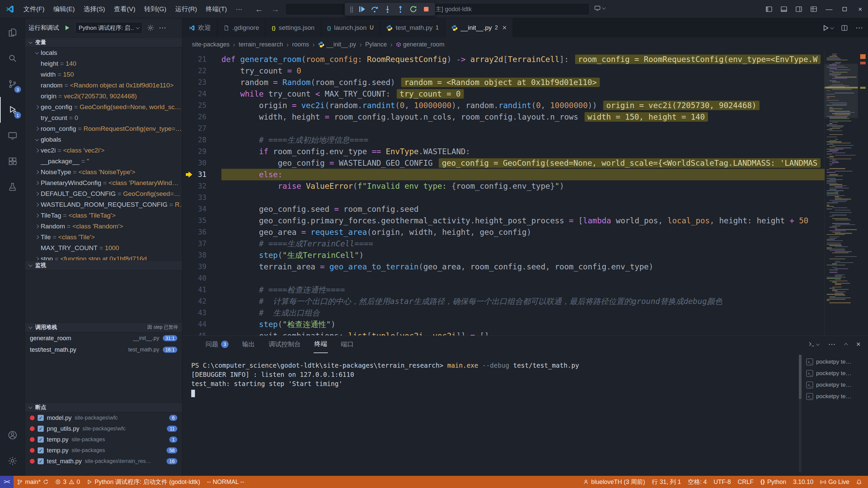 This screenshot has width=868, height=488. What do you see at coordinates (667, 482) in the screenshot?
I see `status-cursor-position: 行 31, 列 1` at bounding box center [667, 482].